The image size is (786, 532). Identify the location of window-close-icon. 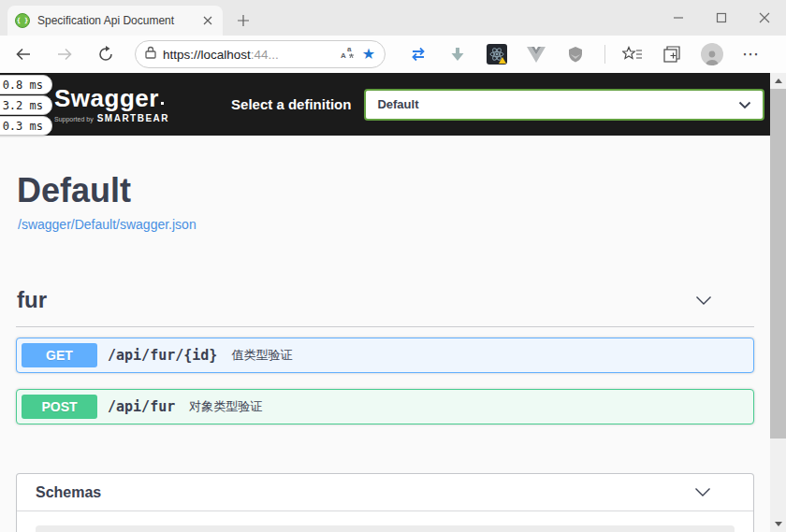
(764, 18).